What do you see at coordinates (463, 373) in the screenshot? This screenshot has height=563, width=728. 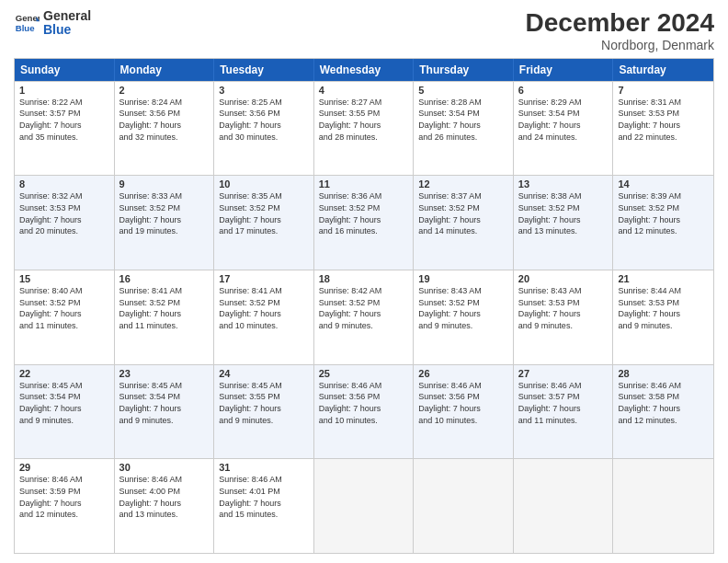 I see `day-number: 26` at bounding box center [463, 373].